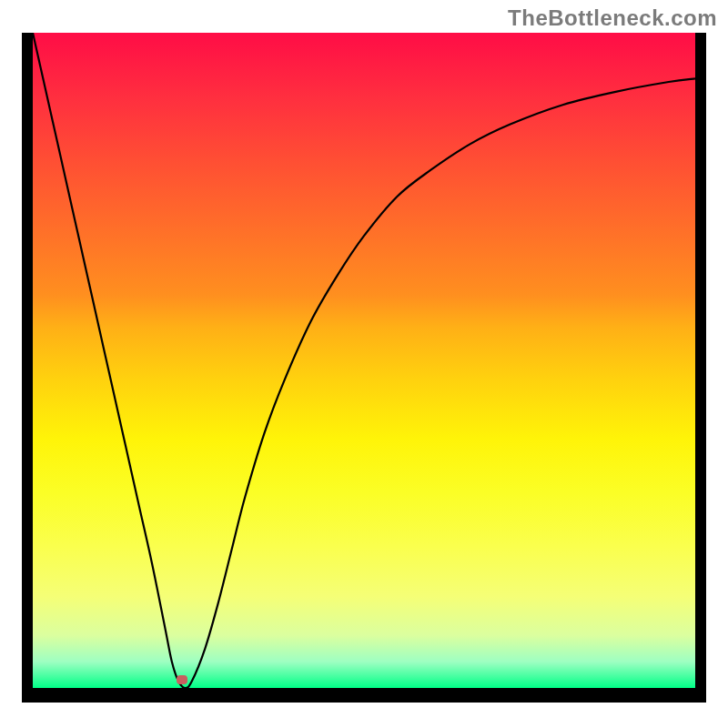  Describe the element at coordinates (612, 18) in the screenshot. I see `watermark-text: TheBottleneck.com` at that location.